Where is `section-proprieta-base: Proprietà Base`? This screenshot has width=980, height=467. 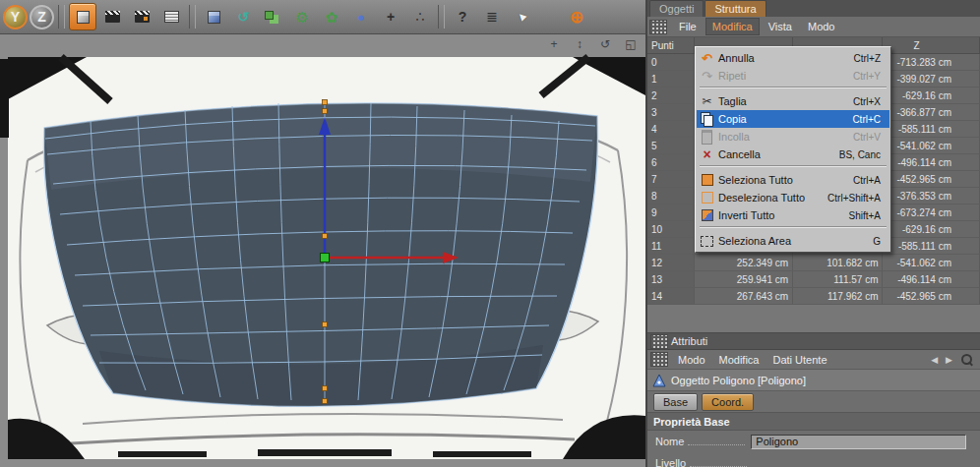
section-proprieta-base: Proprietà Base is located at coordinates (814, 421).